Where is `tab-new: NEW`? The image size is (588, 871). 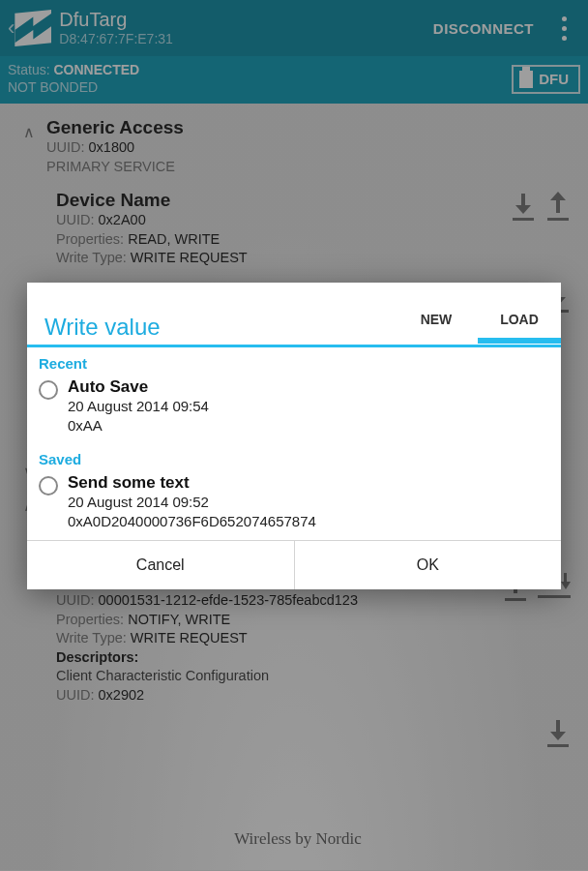
tab-new: NEW is located at coordinates (436, 320).